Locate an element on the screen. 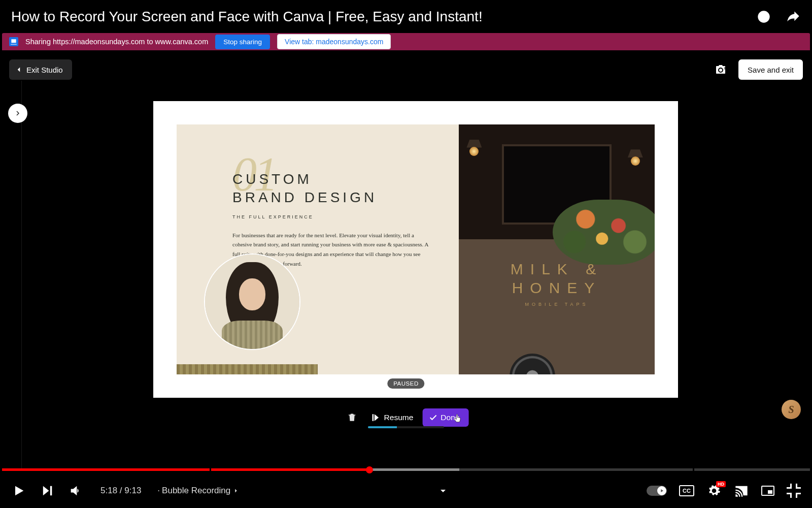  video-title: How to Record Your Screen and Face with … is located at coordinates (384, 17).